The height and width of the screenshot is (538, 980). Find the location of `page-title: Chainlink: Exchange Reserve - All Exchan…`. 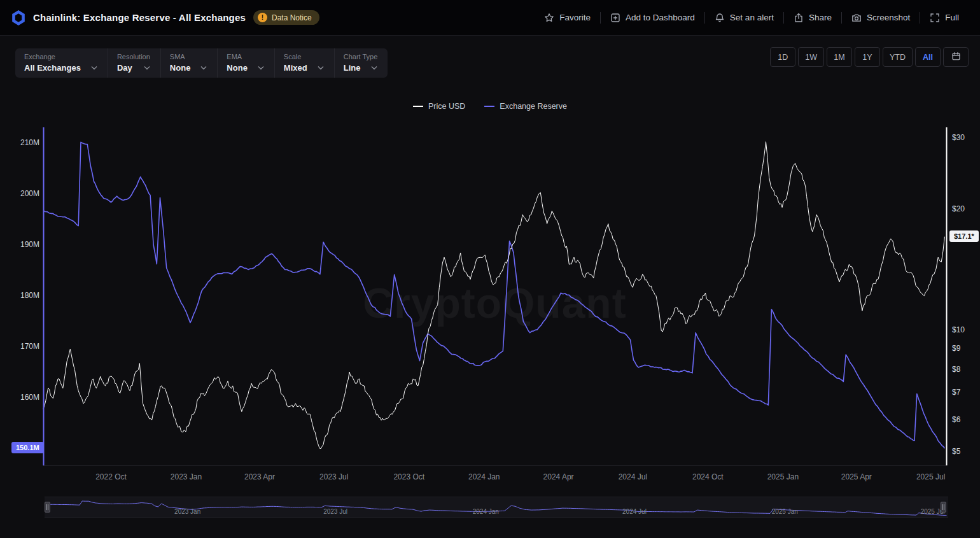

page-title: Chainlink: Exchange Reserve - All Exchan… is located at coordinates (139, 18).